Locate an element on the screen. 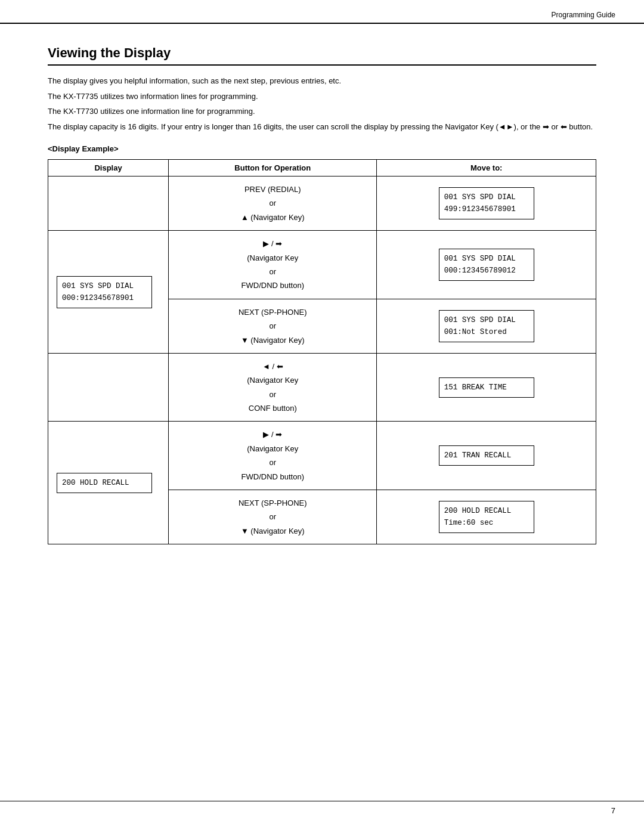 Image resolution: width=644 pixels, height=833 pixels. button-line: ◄ / ⬅ is located at coordinates (273, 366).